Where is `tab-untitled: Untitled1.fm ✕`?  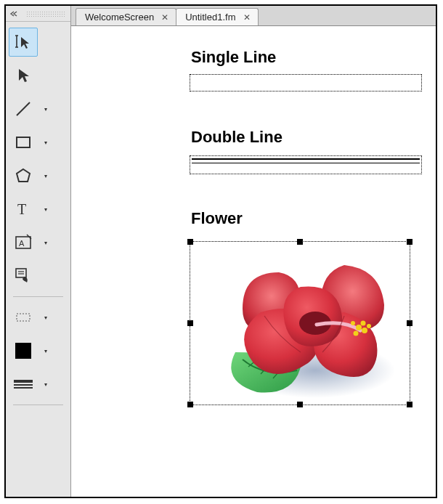 tab-untitled: Untitled1.fm ✕ is located at coordinates (216, 17).